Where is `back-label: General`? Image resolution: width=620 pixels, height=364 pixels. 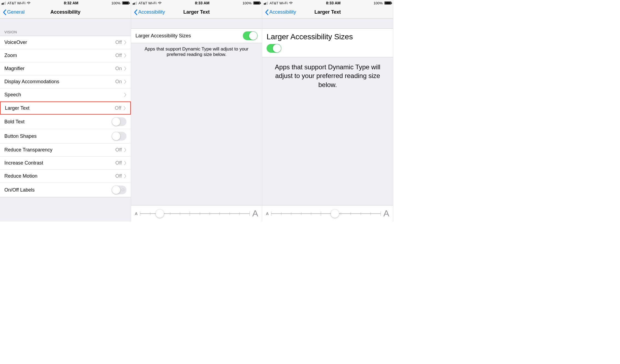 back-label: General is located at coordinates (16, 12).